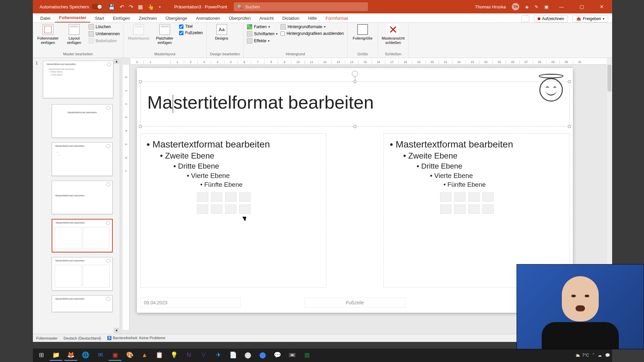 Image resolution: width=644 pixels, height=362 pixels. Describe the element at coordinates (122, 7) in the screenshot. I see `undo-icon: ↶` at that location.